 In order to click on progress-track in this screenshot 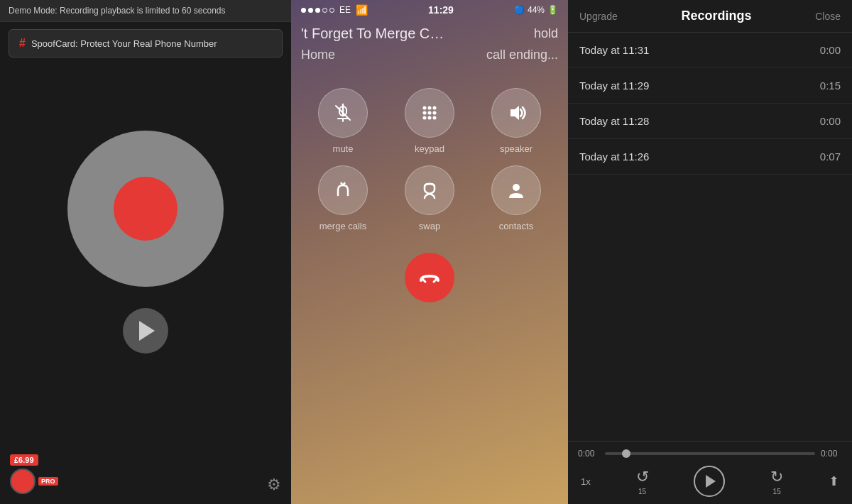, I will do `click(710, 454)`.